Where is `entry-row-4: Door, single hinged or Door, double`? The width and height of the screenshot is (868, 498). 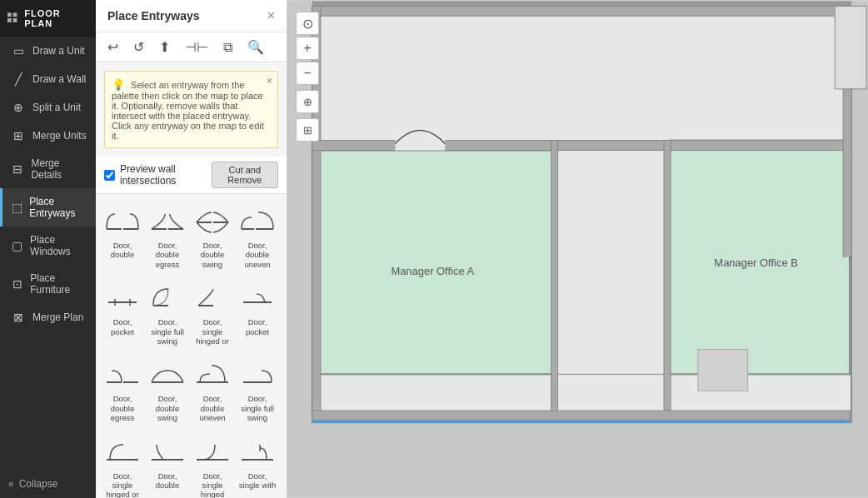 entry-row-4: Door, single hinged or Door, double is located at coordinates (192, 464).